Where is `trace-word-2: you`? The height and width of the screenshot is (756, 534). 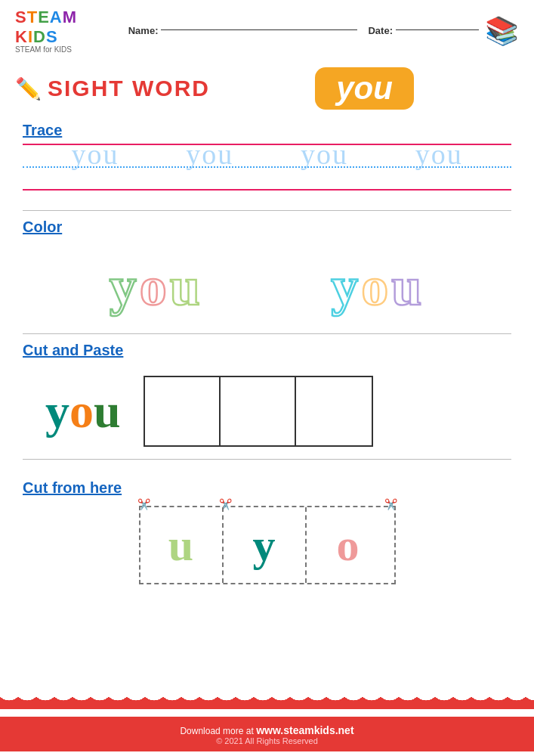 trace-word-2: you is located at coordinates (210, 154).